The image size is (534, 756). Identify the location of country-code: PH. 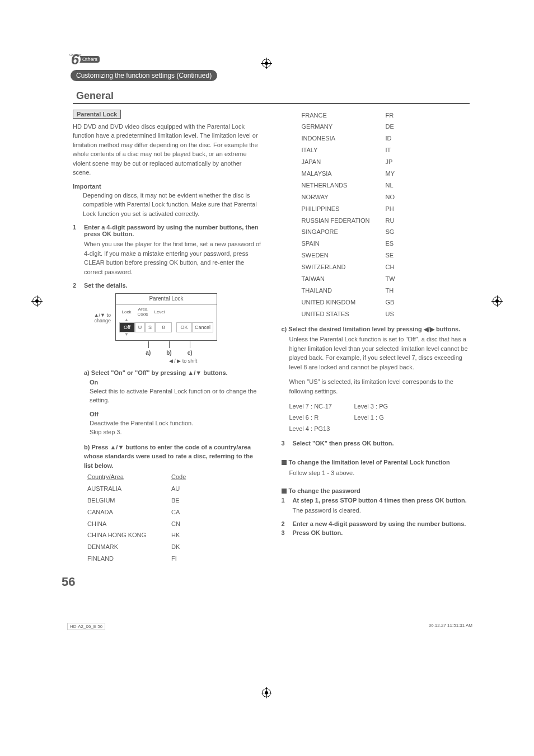
(397, 209).